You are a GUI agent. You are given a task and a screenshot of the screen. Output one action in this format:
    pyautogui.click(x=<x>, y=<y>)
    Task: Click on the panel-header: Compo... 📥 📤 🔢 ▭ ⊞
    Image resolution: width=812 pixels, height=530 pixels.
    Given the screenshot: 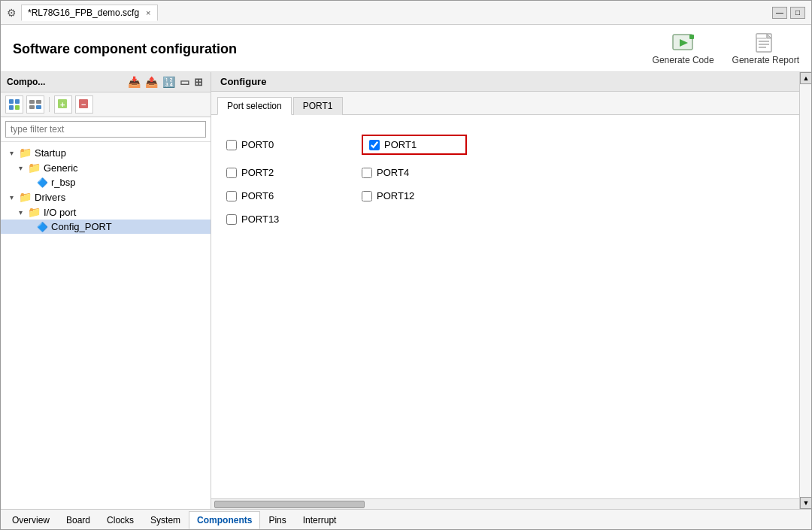 What is the action you would take?
    pyautogui.click(x=105, y=83)
    